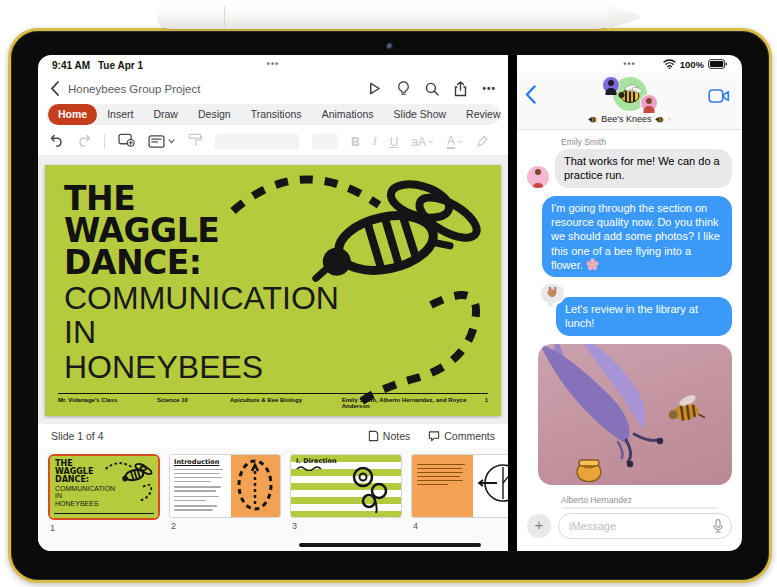 The image size is (777, 587). What do you see at coordinates (552, 292) in the screenshot?
I see `love-you-gesture-icon` at bounding box center [552, 292].